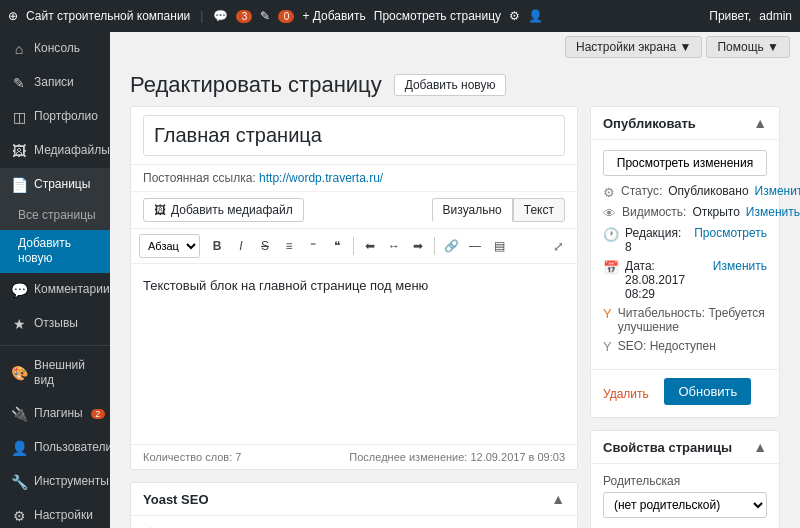 The width and height of the screenshot is (800, 528). Describe the element at coordinates (289, 246) in the screenshot. I see `unordered-list-button: ≡` at that location.